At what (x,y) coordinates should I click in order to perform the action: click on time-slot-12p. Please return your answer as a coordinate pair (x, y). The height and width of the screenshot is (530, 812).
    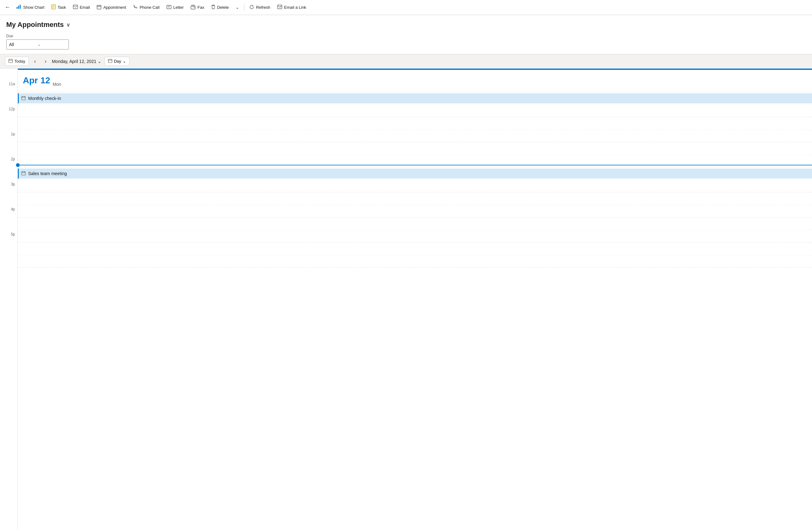
    Looking at the image, I should click on (415, 130).